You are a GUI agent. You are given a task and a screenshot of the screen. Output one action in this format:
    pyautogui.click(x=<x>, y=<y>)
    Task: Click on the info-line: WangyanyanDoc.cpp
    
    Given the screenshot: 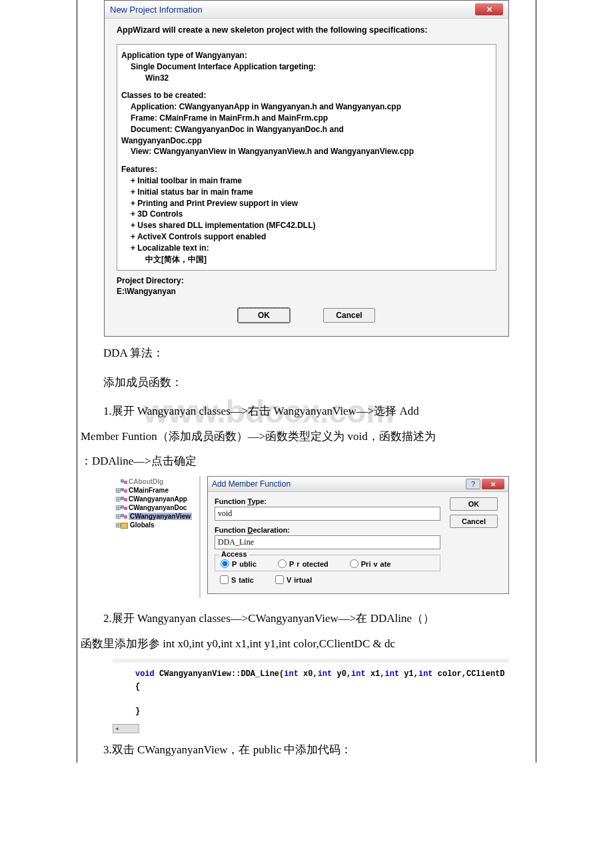 What is the action you would take?
    pyautogui.click(x=306, y=141)
    